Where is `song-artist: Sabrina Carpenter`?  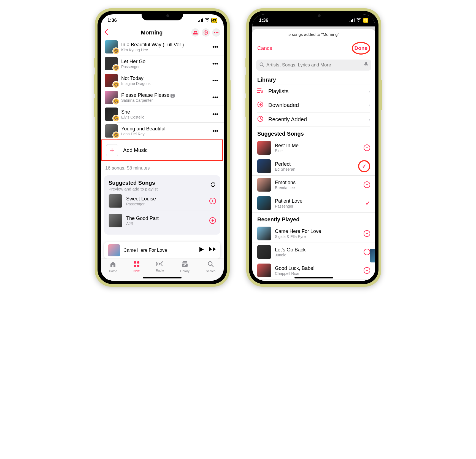 song-artist: Sabrina Carpenter is located at coordinates (164, 100).